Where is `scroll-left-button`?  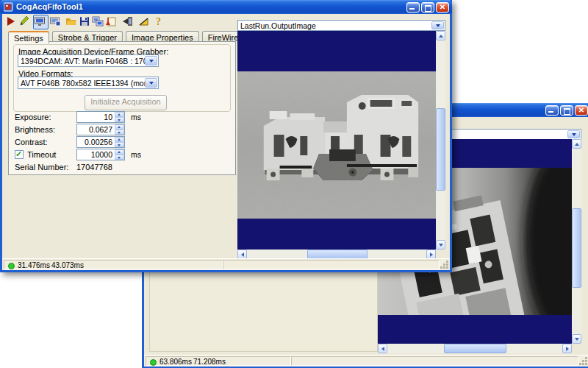 scroll-left-button is located at coordinates (382, 349).